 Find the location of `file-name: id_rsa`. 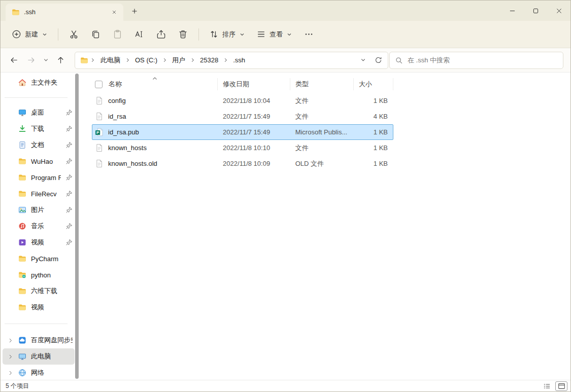

file-name: id_rsa is located at coordinates (117, 117).